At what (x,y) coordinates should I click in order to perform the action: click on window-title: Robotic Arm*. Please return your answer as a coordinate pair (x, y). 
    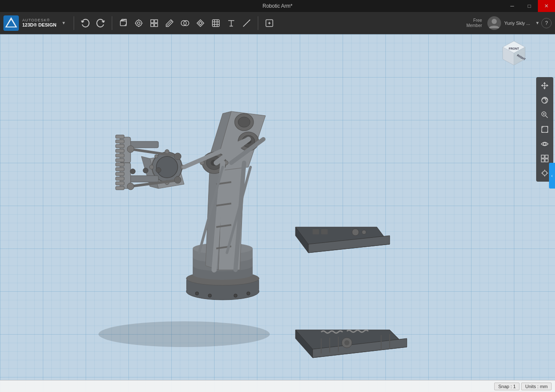
    Looking at the image, I should click on (278, 6).